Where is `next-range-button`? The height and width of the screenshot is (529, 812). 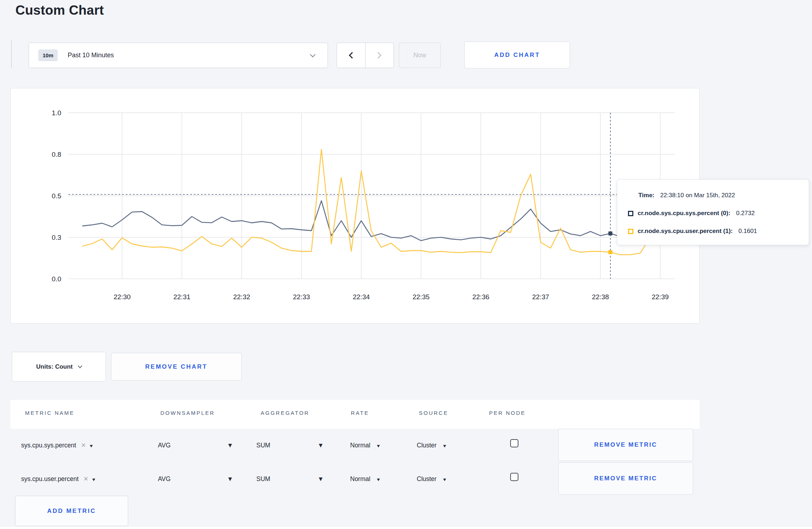
next-range-button is located at coordinates (380, 55).